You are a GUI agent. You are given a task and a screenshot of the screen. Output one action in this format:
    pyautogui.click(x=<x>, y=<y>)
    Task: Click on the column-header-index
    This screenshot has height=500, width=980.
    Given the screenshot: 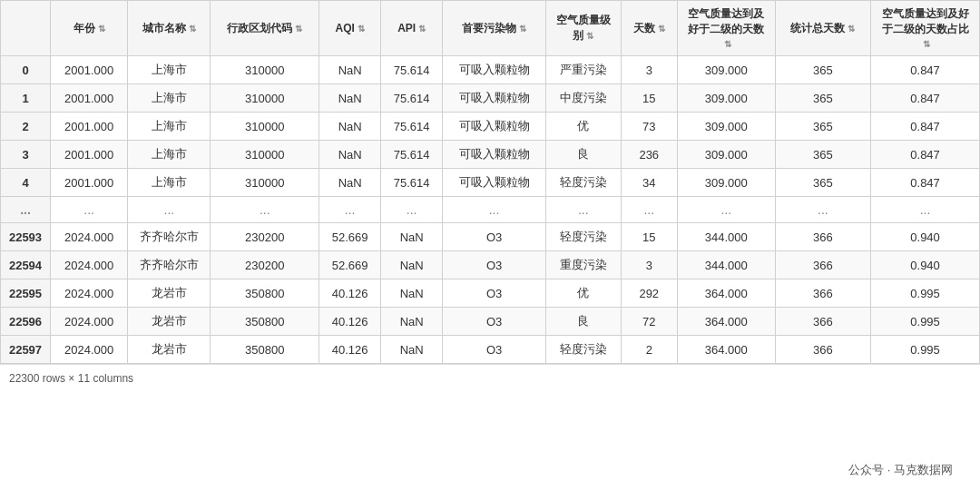 What is the action you would take?
    pyautogui.click(x=25, y=29)
    